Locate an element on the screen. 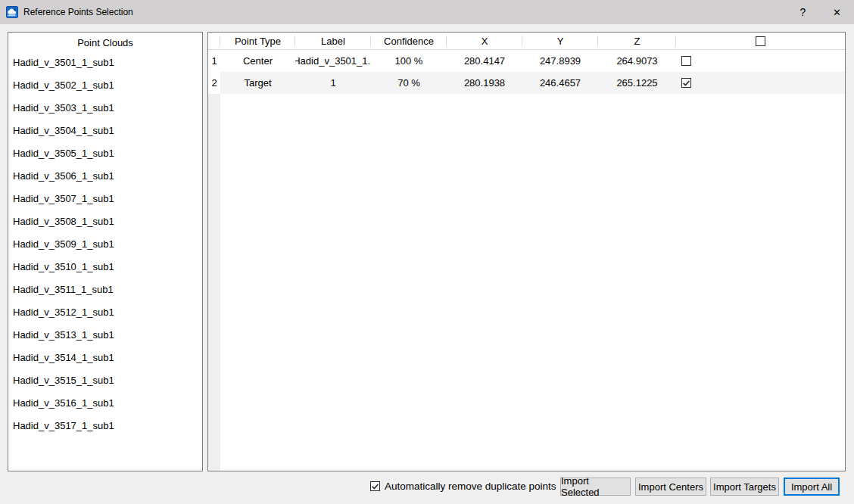 This screenshot has width=854, height=504. point-cloud-item: Hadid_v_3505_1_sub1 is located at coordinates (105, 154).